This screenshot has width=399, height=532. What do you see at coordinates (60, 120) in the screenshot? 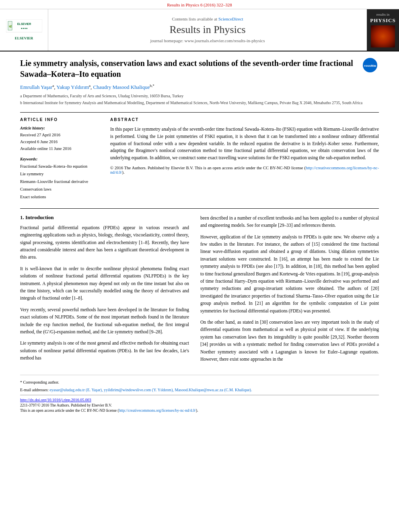
I see `article-info-heading: ARTICLE INFO` at bounding box center [60, 120].